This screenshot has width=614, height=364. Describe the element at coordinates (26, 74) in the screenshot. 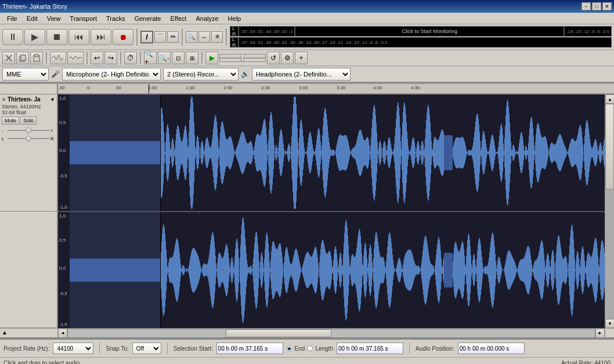

I see `api-select: MME` at that location.